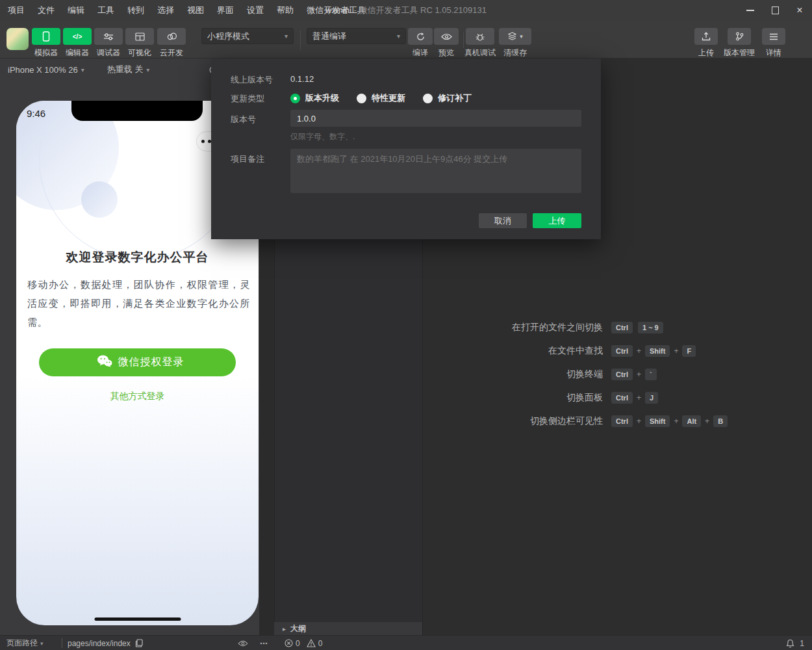 The width and height of the screenshot is (812, 650). Describe the element at coordinates (617, 398) in the screenshot. I see `shortcut-row: 切换面板 Ctrl+ J` at that location.